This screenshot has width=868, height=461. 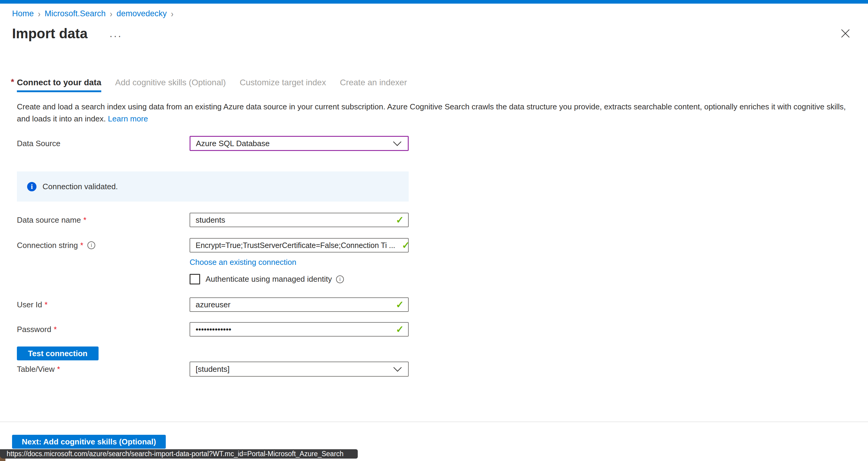 What do you see at coordinates (845, 33) in the screenshot?
I see `close-icon` at bounding box center [845, 33].